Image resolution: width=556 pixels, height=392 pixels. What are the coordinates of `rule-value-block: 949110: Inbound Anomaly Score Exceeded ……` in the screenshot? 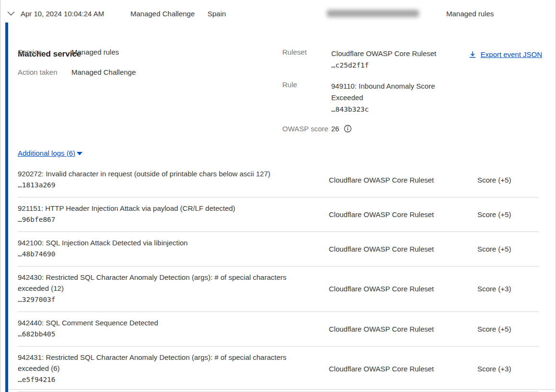 It's located at (390, 98).